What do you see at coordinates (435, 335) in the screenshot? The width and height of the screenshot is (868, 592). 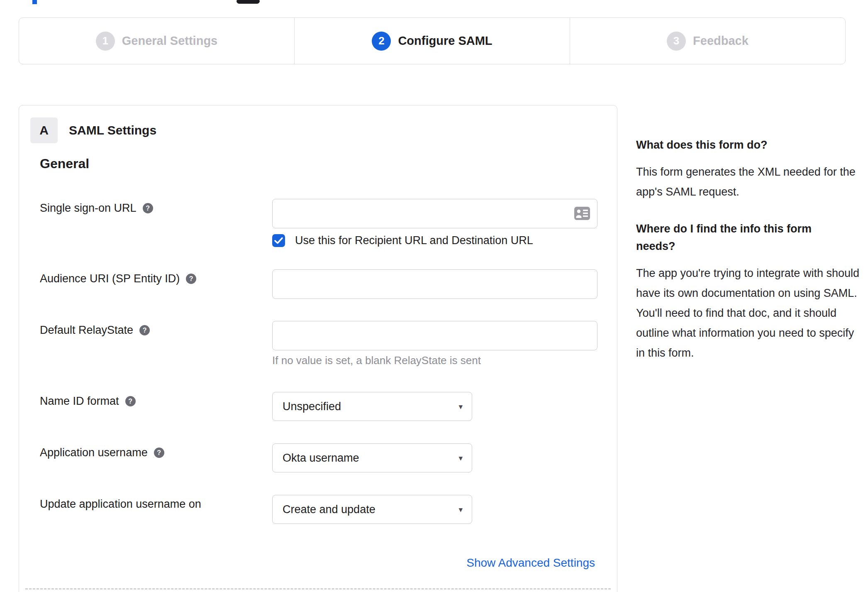 I see `relay-state-field-wrap` at bounding box center [435, 335].